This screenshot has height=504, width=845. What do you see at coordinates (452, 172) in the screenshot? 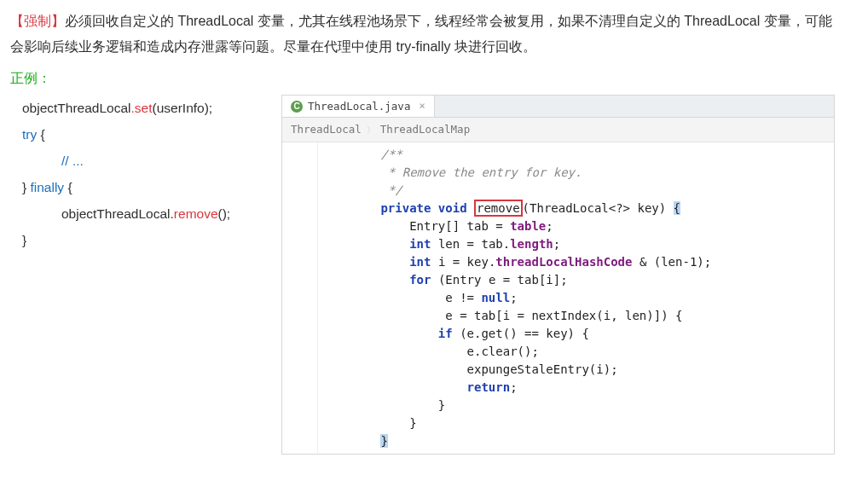
I see `code-line: * Remove the entry for key.` at bounding box center [452, 172].